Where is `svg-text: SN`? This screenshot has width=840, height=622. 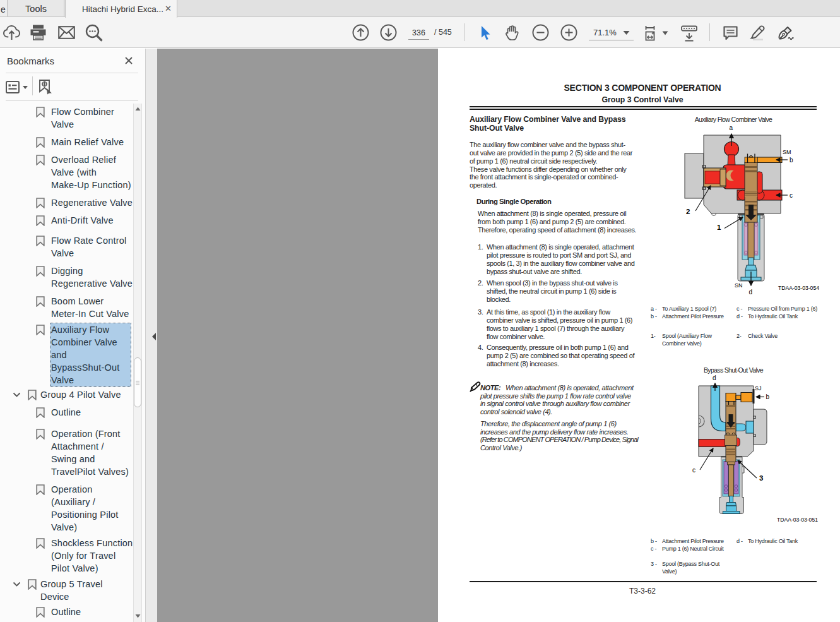 svg-text: SN is located at coordinates (738, 285).